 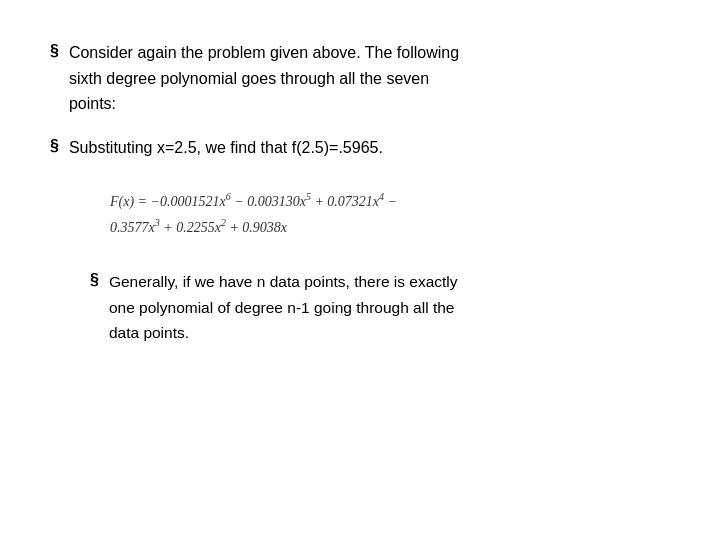 What do you see at coordinates (360, 78) in the screenshot?
I see `bullet-1: § Consider again the problem given above…` at bounding box center [360, 78].